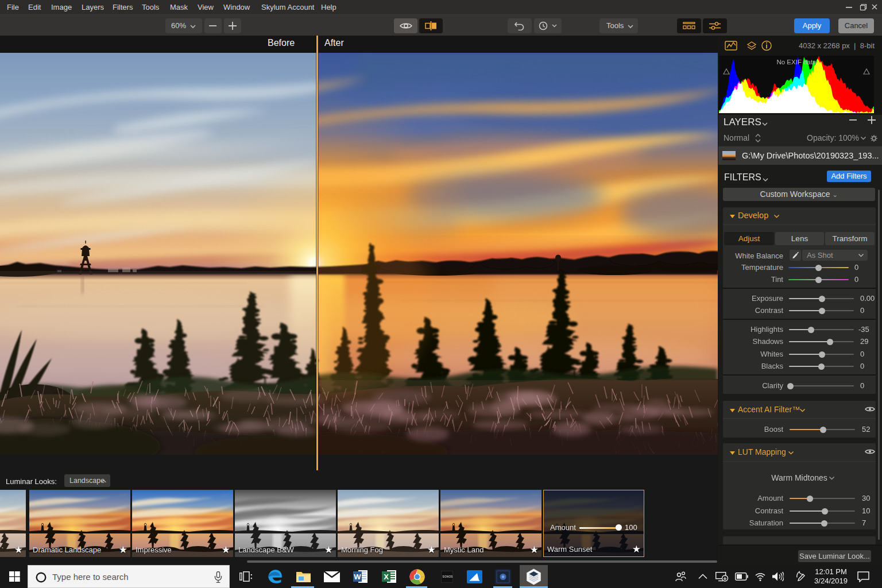 This screenshot has height=588, width=882. Describe the element at coordinates (357, 577) in the screenshot. I see `svg-text: W` at that location.